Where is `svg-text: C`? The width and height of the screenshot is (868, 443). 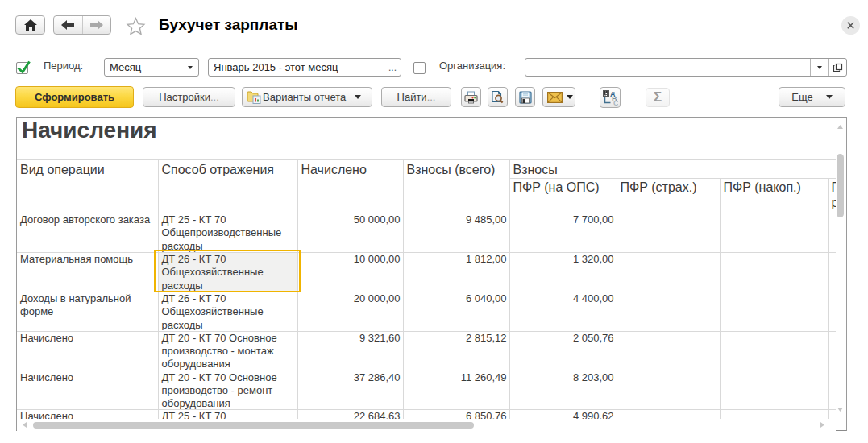 svg-text: C is located at coordinates (616, 102).